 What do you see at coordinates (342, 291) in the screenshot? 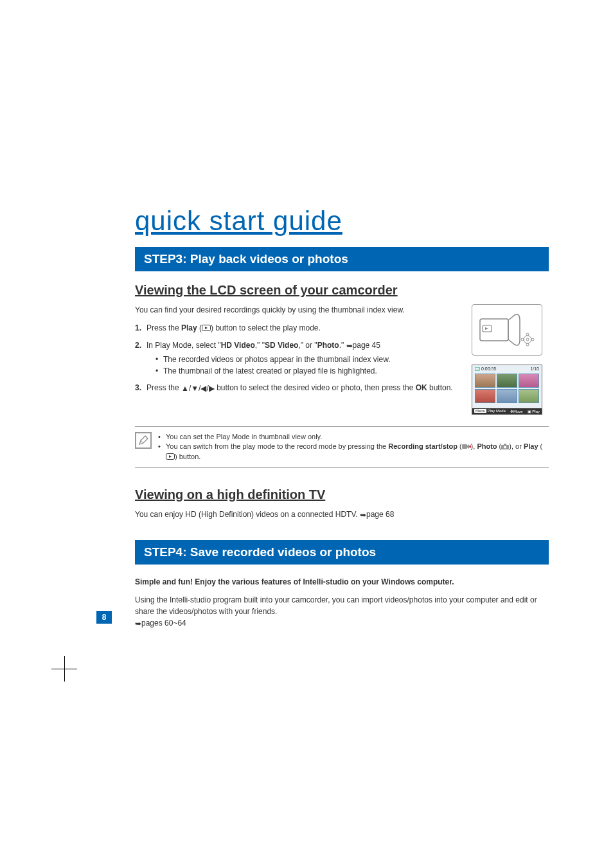
I see `viewing-lcd-title: Viewing the LCD screen of your camcorder` at bounding box center [342, 291].